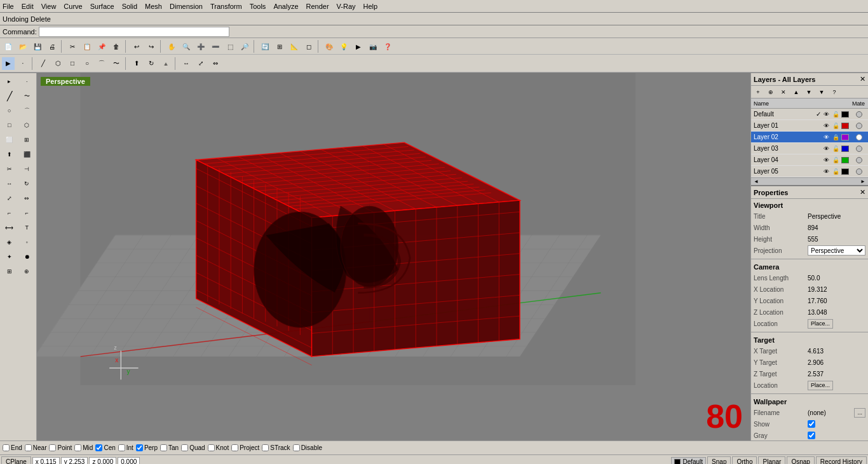 This screenshot has width=868, height=464. Describe the element at coordinates (184, 447) in the screenshot. I see `snap-quad-cb` at that location.